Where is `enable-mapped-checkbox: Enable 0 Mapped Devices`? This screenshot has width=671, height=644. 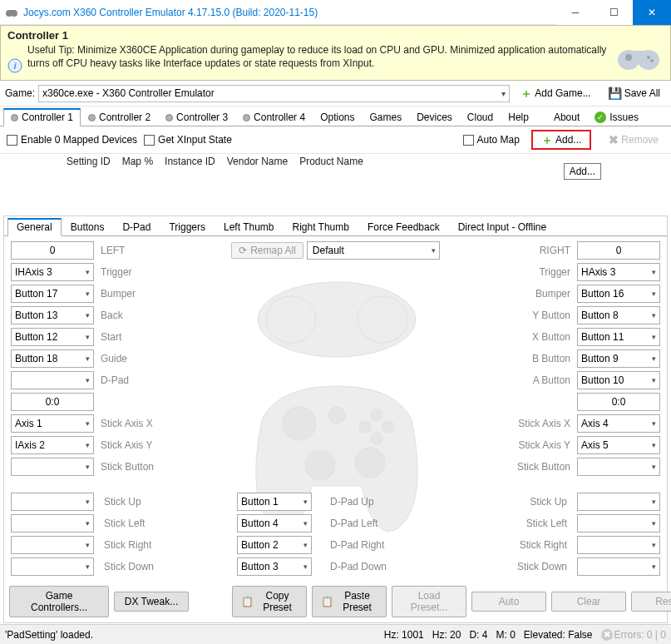
enable-mapped-checkbox: Enable 0 Mapped Devices is located at coordinates (72, 140).